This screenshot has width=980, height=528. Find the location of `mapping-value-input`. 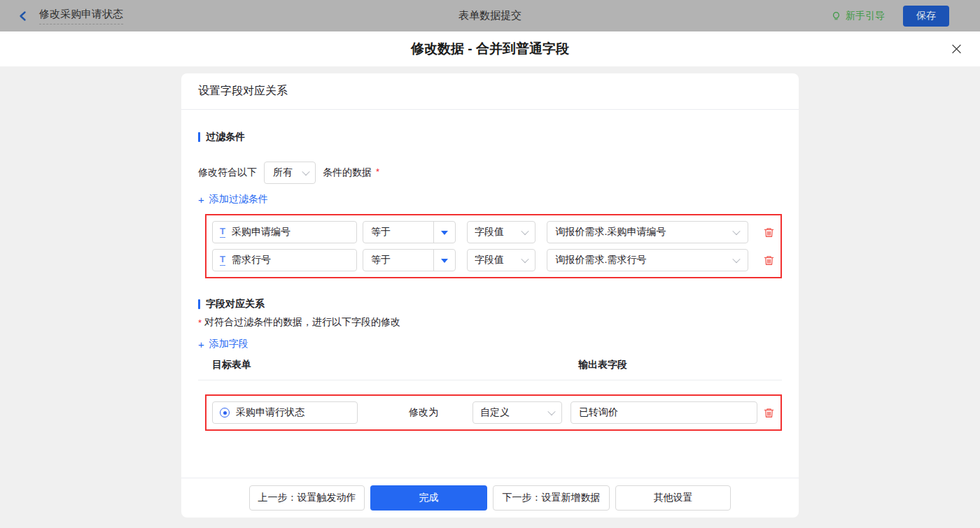

mapping-value-input is located at coordinates (664, 413).